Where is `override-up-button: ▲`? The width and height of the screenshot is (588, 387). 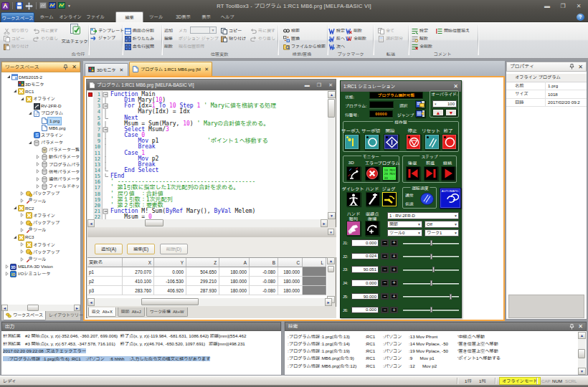 override-up-button: ▲ is located at coordinates (438, 113).